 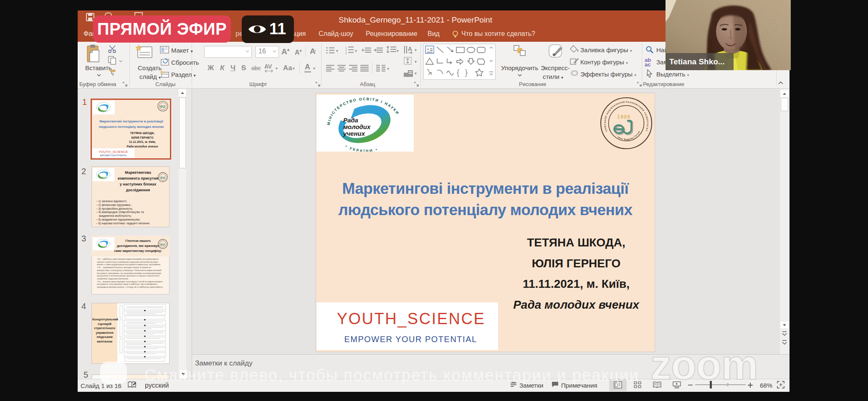 I want to click on svg-text: • УКРАЇНИ •, so click(x=362, y=148).